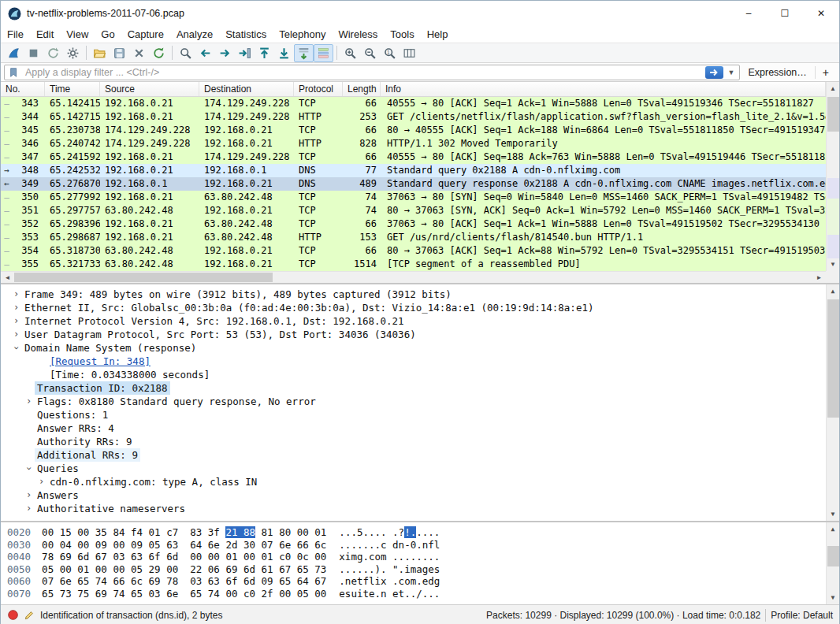  What do you see at coordinates (389, 581) in the screenshot?
I see `hex-ascii: .netflix .com.edg` at bounding box center [389, 581].